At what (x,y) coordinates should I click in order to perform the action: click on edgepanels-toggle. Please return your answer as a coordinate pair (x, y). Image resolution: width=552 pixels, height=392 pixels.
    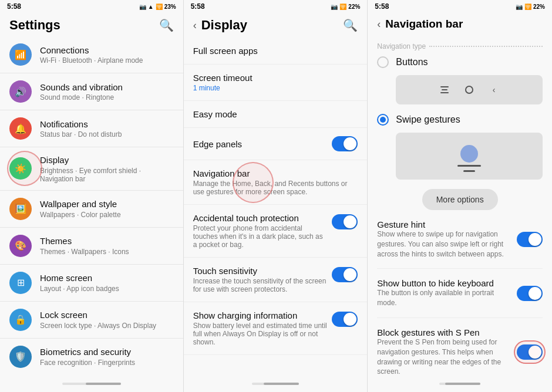
    Looking at the image, I should click on (345, 144).